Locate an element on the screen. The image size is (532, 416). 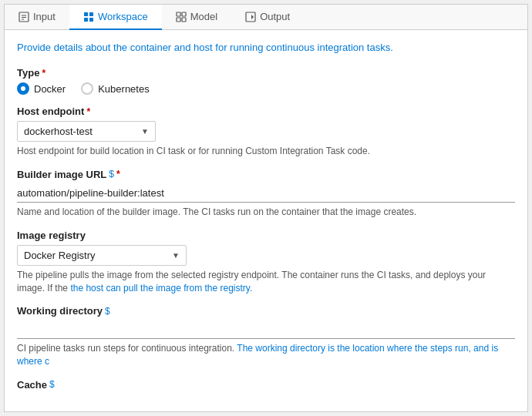
image-registry-value: Docker Registry is located at coordinates (59, 256).